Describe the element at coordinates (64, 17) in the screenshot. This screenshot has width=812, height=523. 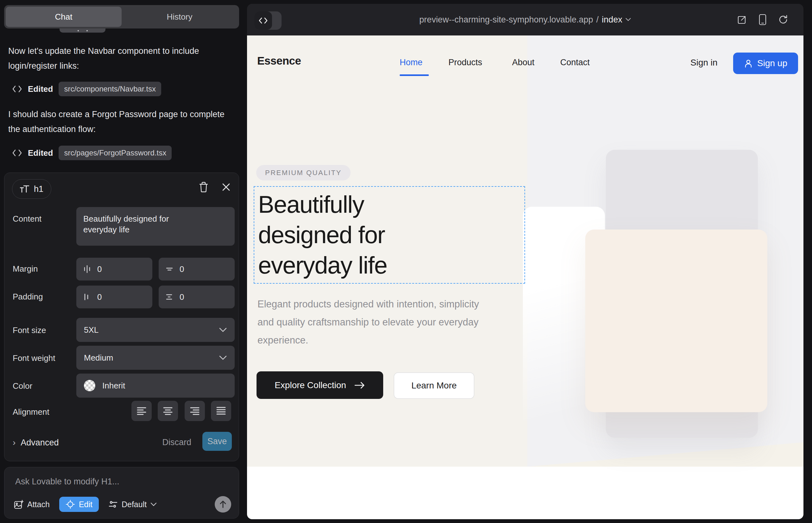
I see `tab-chat: Chat` at that location.